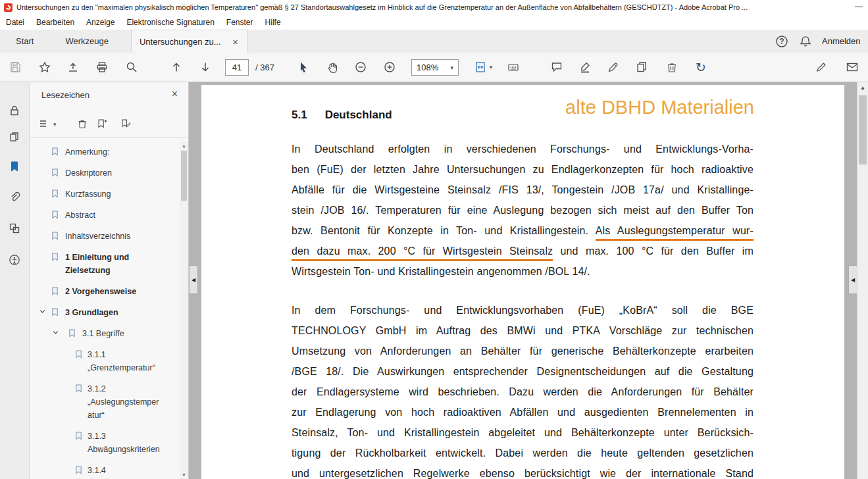 This screenshot has width=868, height=479. Describe the element at coordinates (273, 22) in the screenshot. I see `menu-item-hilfe: Hilfe` at that location.